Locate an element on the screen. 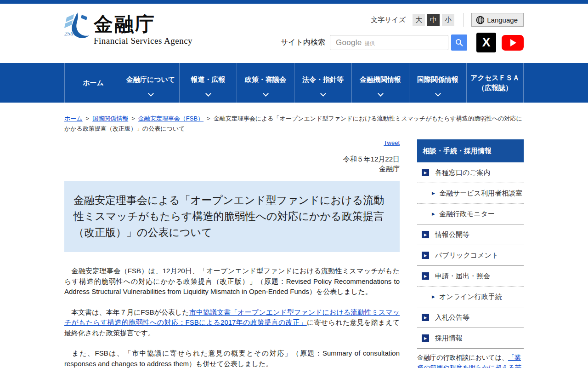 The image size is (588, 368). nav-item-home: ホーム is located at coordinates (93, 83).